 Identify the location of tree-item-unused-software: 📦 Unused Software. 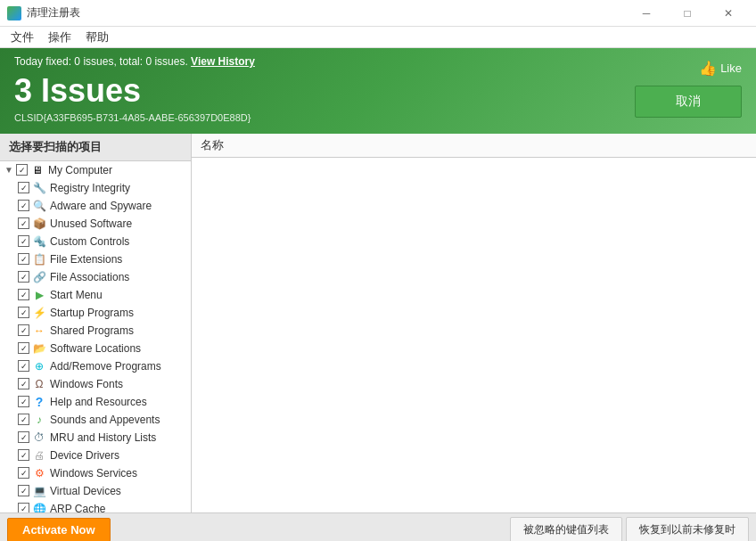
(95, 224).